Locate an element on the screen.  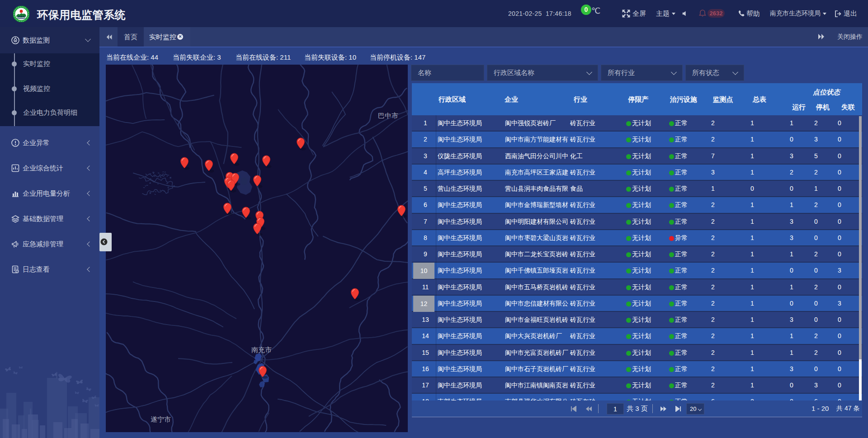
svg-text: 巴中市 is located at coordinates (388, 116).